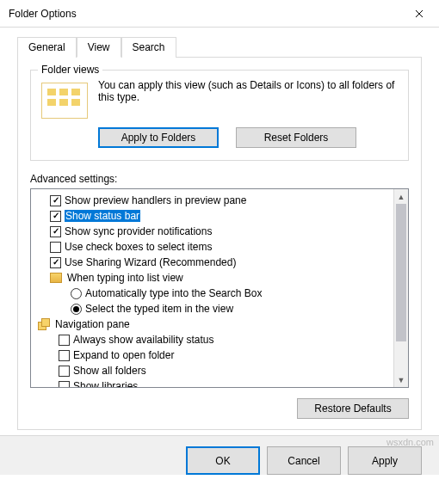  Describe the element at coordinates (401, 288) in the screenshot. I see `scrollbar: ▲ ▼` at that location.